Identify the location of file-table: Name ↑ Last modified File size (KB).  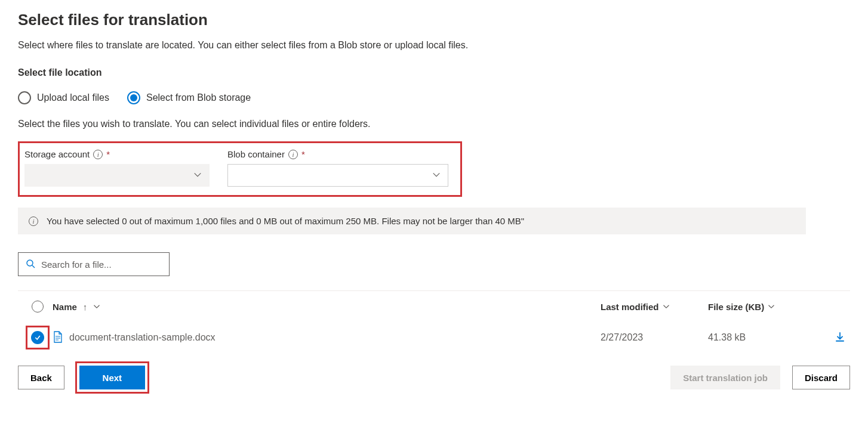
(434, 322).